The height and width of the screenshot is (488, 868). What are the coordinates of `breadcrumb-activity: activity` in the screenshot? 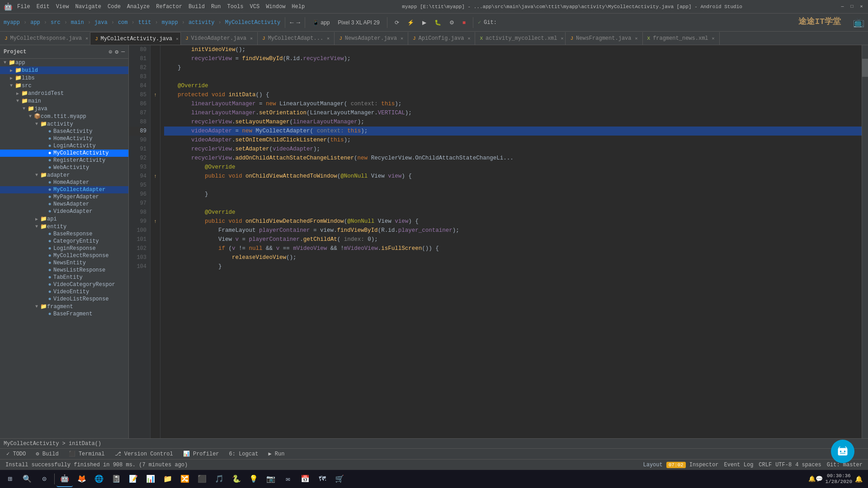 It's located at (202, 23).